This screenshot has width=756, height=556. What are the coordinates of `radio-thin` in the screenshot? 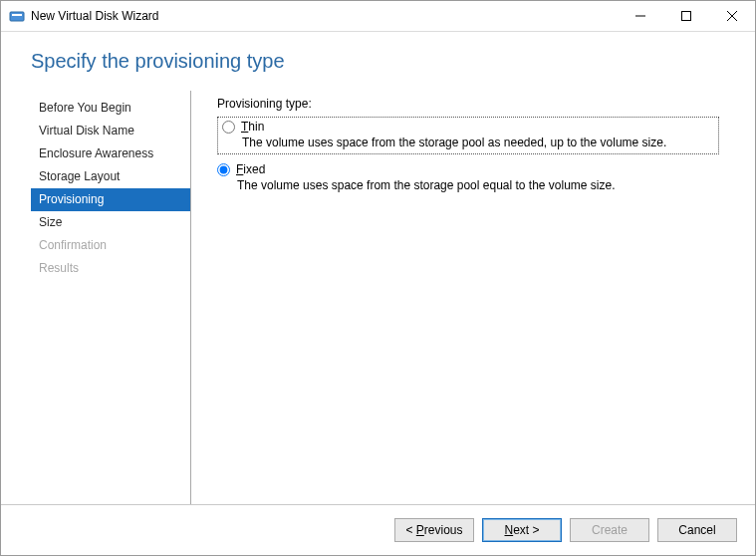 It's located at (229, 128).